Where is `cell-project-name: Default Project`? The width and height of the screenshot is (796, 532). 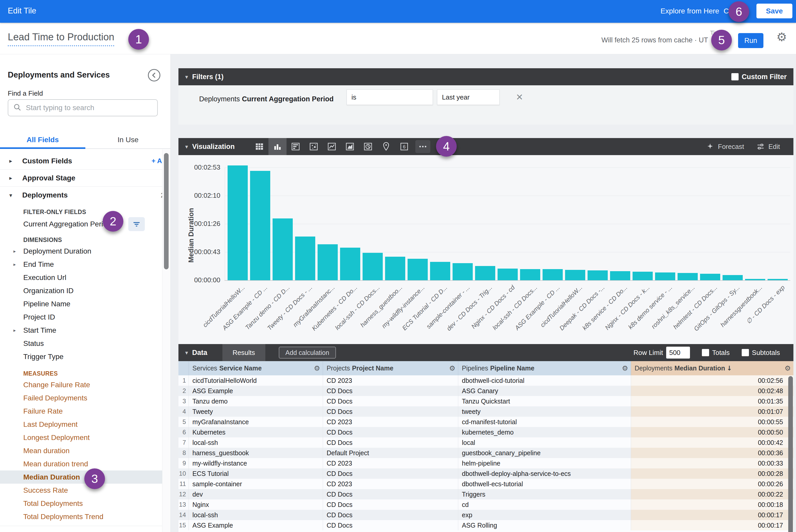 cell-project-name: Default Project is located at coordinates (391, 453).